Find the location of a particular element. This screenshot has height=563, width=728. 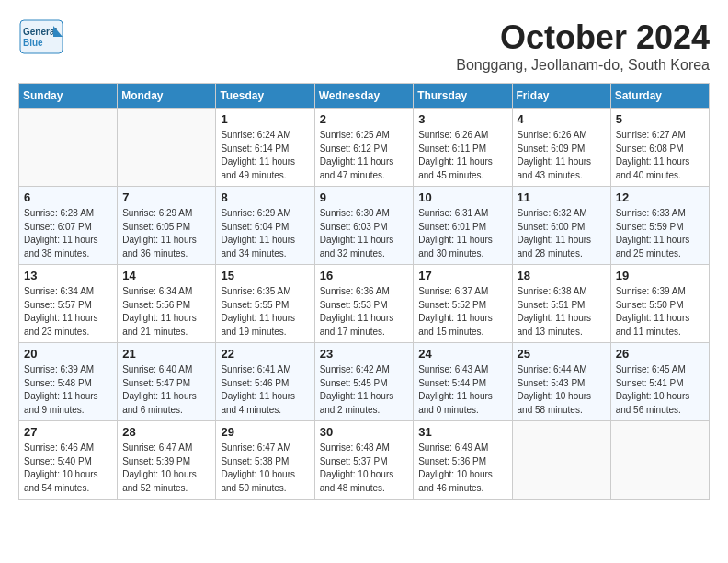

day-number: 26 is located at coordinates (660, 353).